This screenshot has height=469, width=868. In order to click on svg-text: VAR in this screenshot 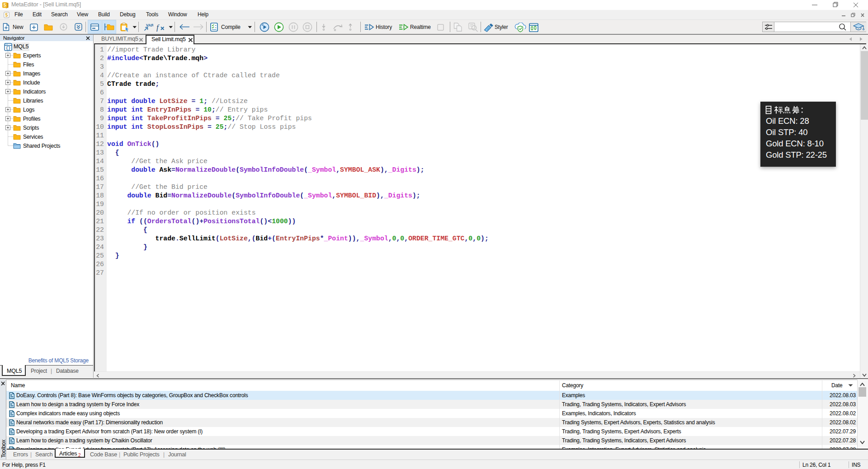, I will do `click(150, 25)`.